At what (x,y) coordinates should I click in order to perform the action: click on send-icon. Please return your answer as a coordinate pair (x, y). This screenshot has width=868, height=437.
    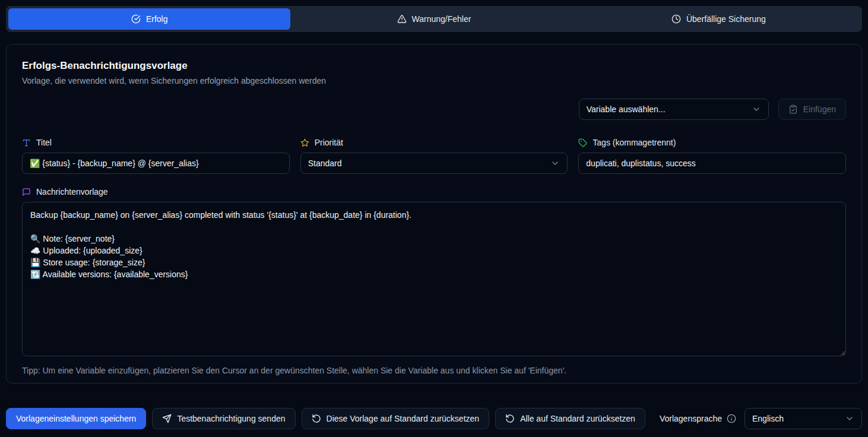
    Looking at the image, I should click on (167, 419).